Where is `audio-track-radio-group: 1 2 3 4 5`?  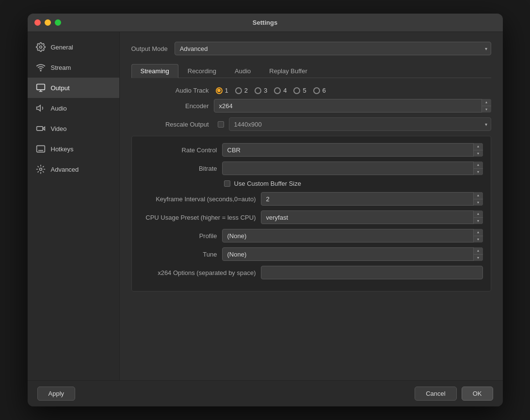 audio-track-radio-group: 1 2 3 4 5 is located at coordinates (271, 90).